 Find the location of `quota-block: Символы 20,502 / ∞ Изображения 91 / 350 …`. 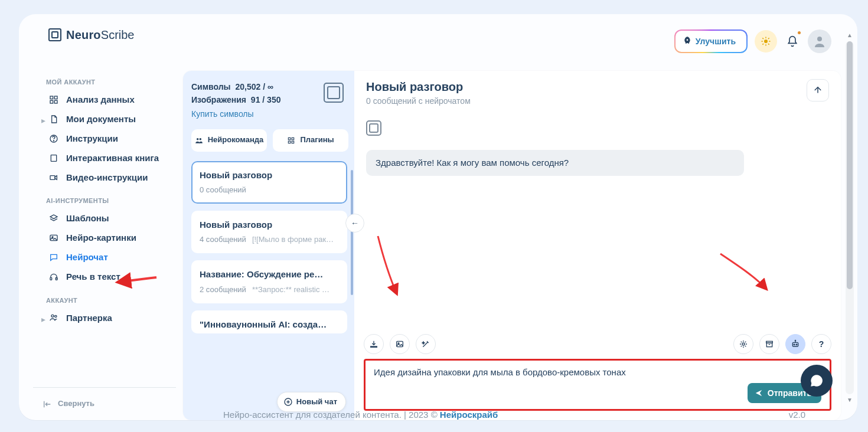

quota-block: Символы 20,502 / ∞ Изображения 91 / 350 … is located at coordinates (270, 100).